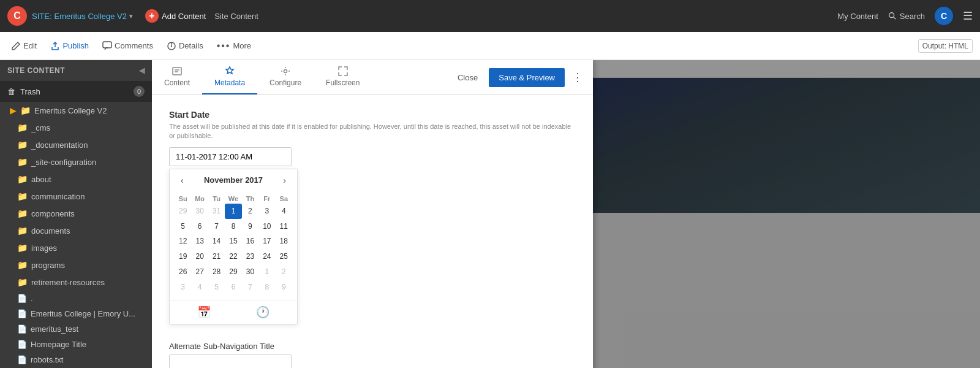 The width and height of the screenshot is (980, 368). I want to click on output-select: Output: HTML, so click(946, 46).